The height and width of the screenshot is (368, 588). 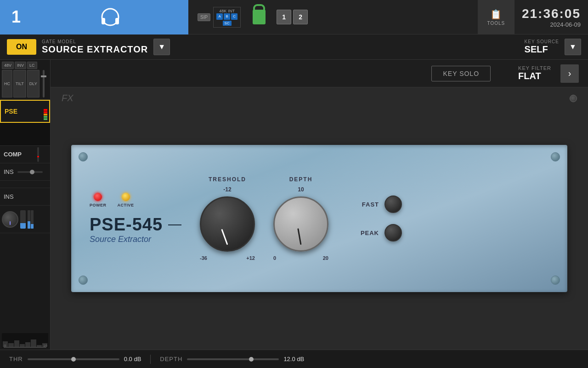 What do you see at coordinates (98, 200) in the screenshot?
I see `led-power-group: POWER` at bounding box center [98, 200].